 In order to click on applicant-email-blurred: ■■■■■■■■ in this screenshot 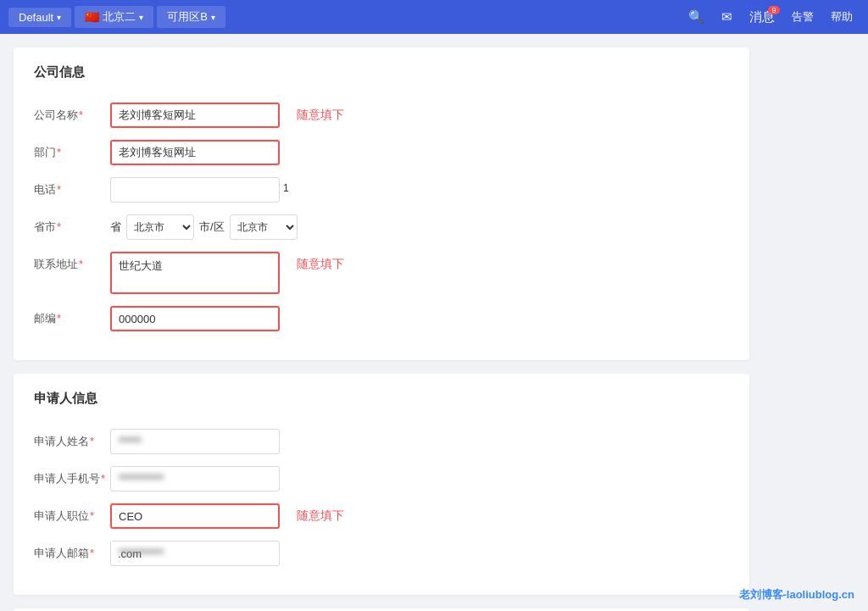, I will do `click(141, 551)`.